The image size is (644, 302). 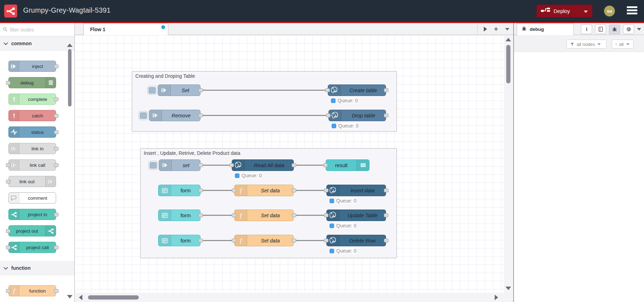 What do you see at coordinates (264, 90) in the screenshot?
I see `wire-n1-n2` at bounding box center [264, 90].